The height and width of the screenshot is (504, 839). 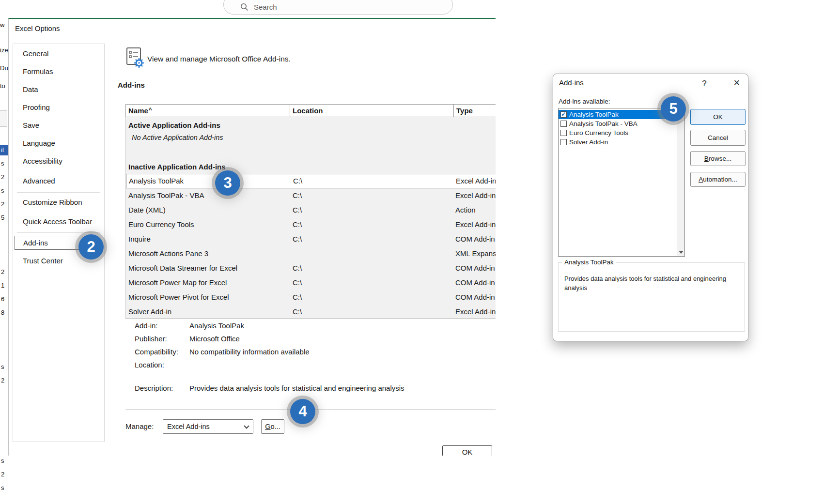 I want to click on active-addins-group-label: Active Application Add-ins, so click(x=174, y=125).